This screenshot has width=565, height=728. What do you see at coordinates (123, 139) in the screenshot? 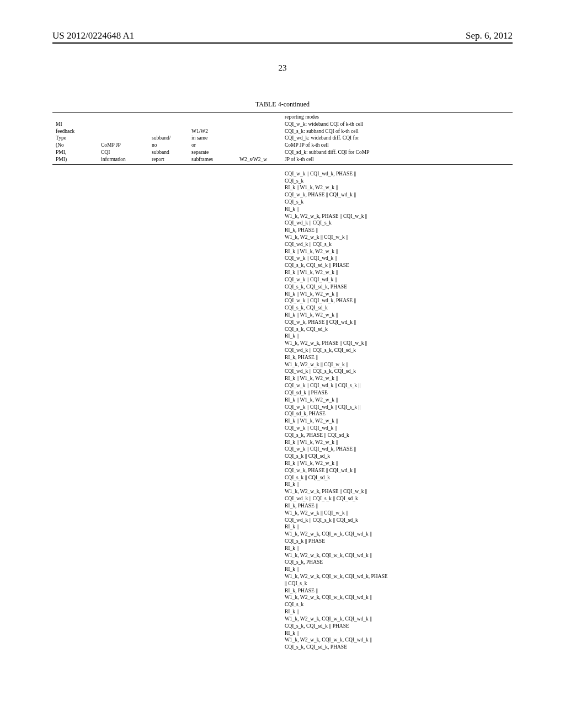
I see `col-header-comp-jp-cqi: CoMP JP CQI information` at bounding box center [123, 139].